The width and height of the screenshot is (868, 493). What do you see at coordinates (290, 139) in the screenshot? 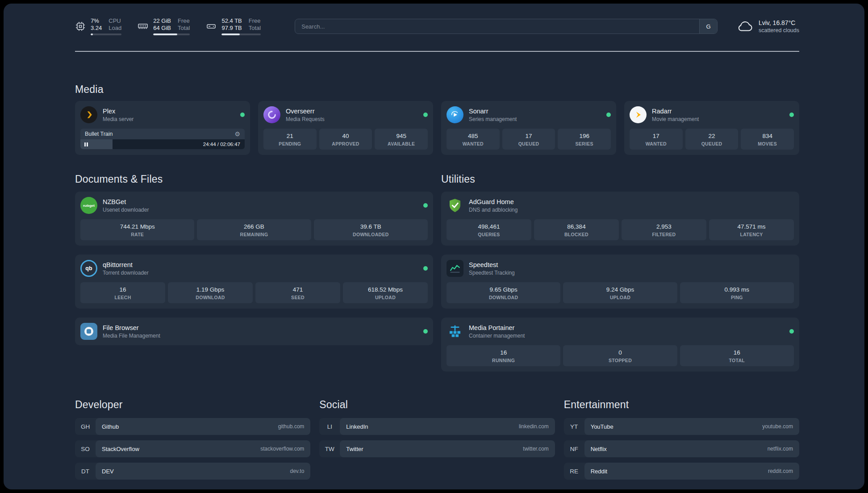
I see `stat-tile: 21PENDING` at bounding box center [290, 139].